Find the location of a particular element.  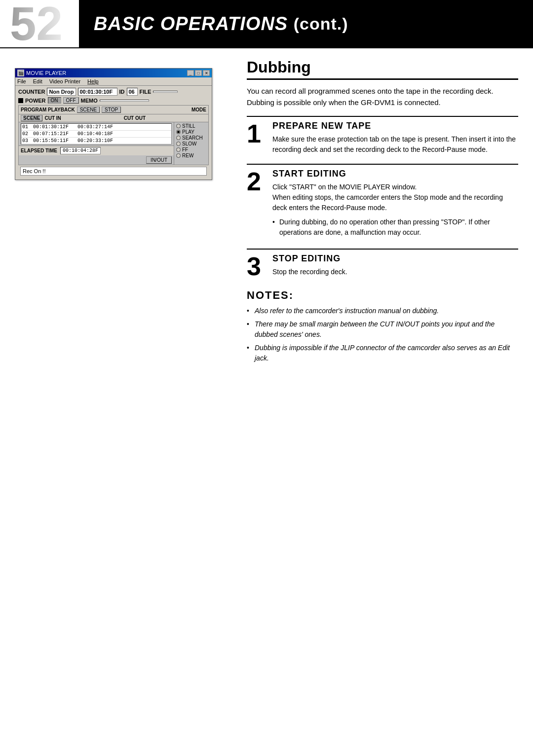

step-1-number: 1 is located at coordinates (257, 138).